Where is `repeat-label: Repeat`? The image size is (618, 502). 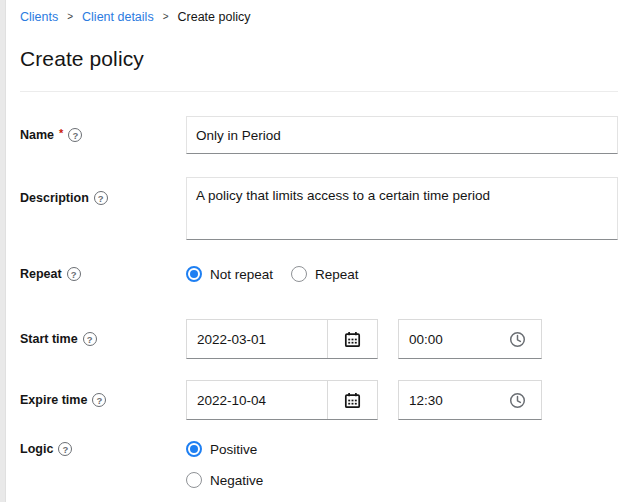 repeat-label: Repeat is located at coordinates (41, 274).